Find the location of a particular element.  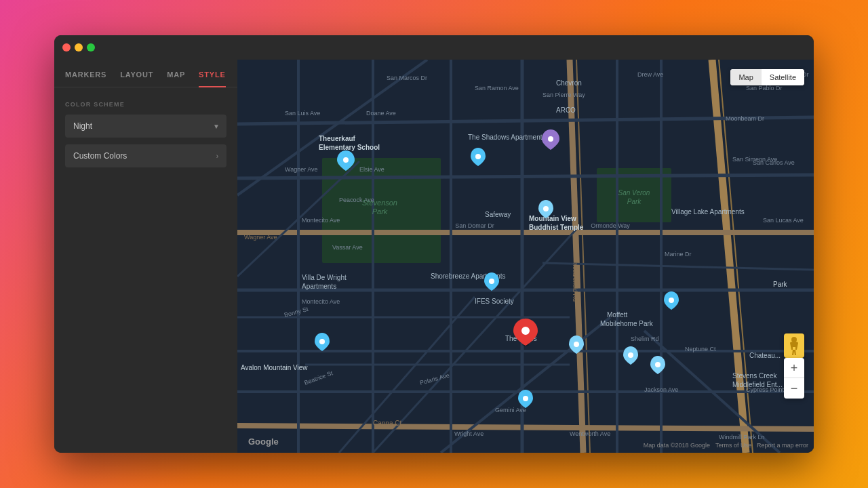

color-scheme-select: Default Night Retro Silver Dark is located at coordinates (146, 126).